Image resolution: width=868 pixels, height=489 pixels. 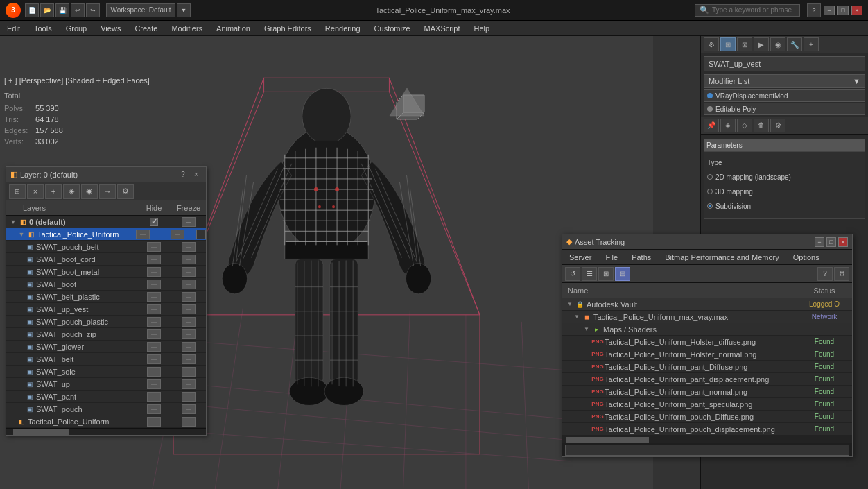 What do you see at coordinates (778, 44) in the screenshot?
I see `display-btn: ◉` at bounding box center [778, 44].